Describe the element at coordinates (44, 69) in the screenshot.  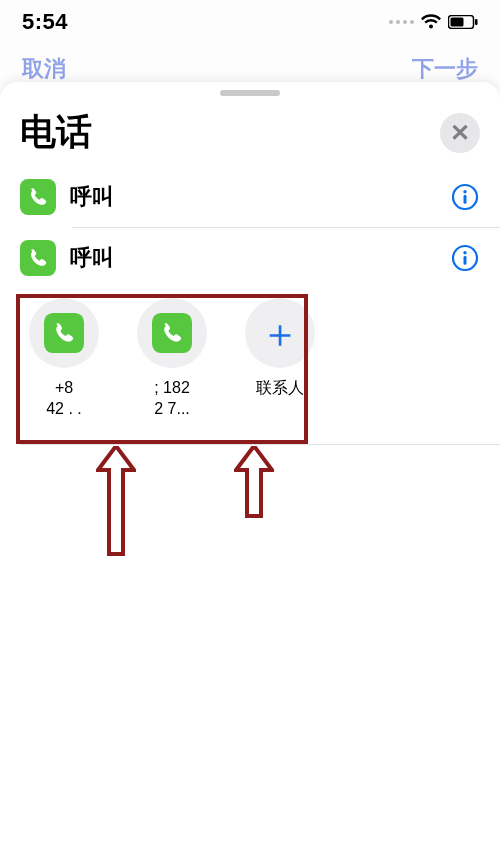
I see `cancel-button: 取消` at that location.